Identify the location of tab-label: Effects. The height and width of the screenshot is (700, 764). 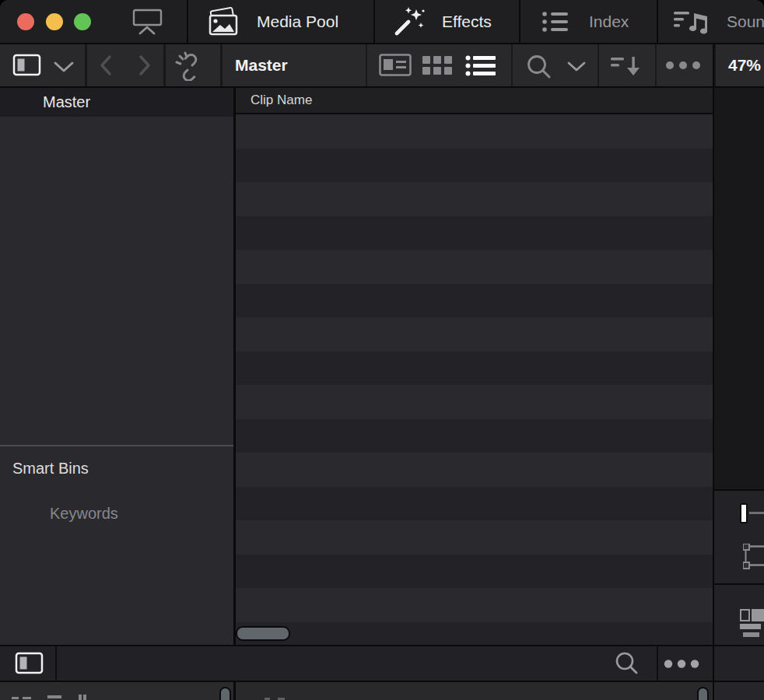
(467, 22).